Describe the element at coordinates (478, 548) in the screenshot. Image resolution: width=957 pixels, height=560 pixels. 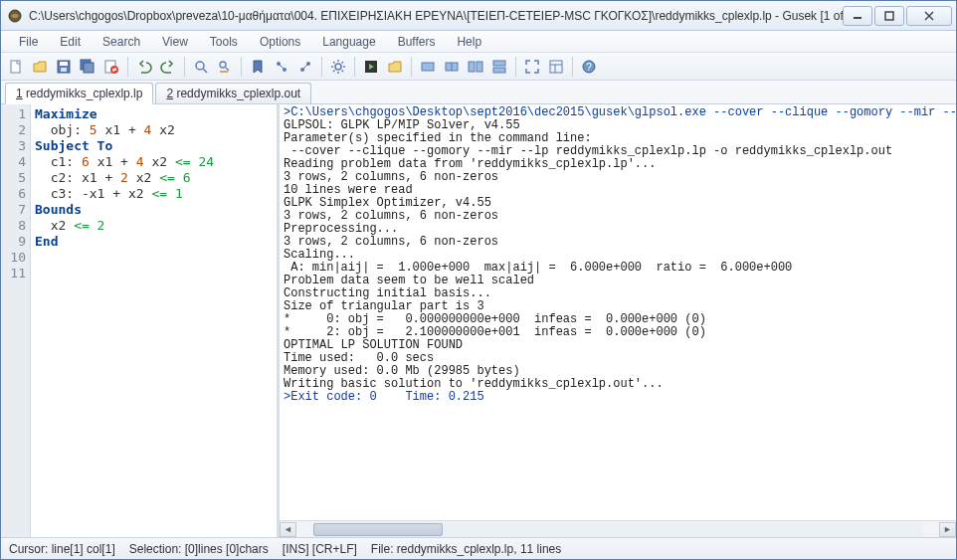
I see `status-bar: Cursor: line[1] col[1] Selection: [0]lin…` at that location.